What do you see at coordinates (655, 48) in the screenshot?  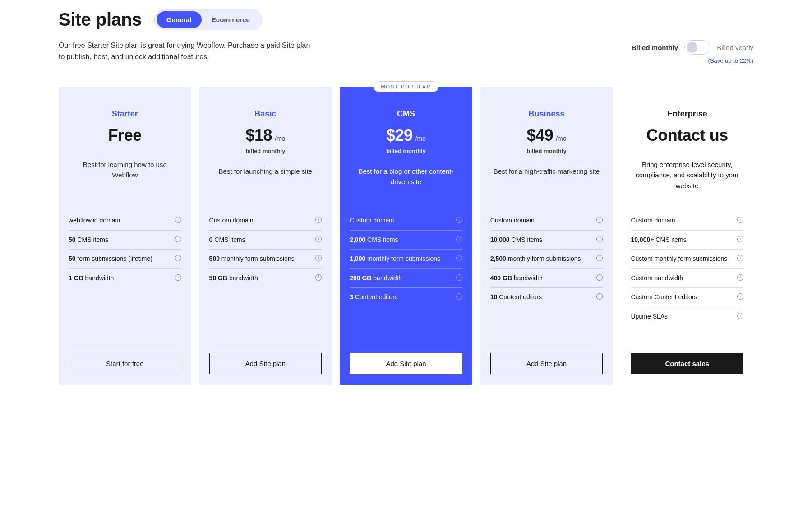 I see `billing-monthly-label: Billed monthly` at bounding box center [655, 48].